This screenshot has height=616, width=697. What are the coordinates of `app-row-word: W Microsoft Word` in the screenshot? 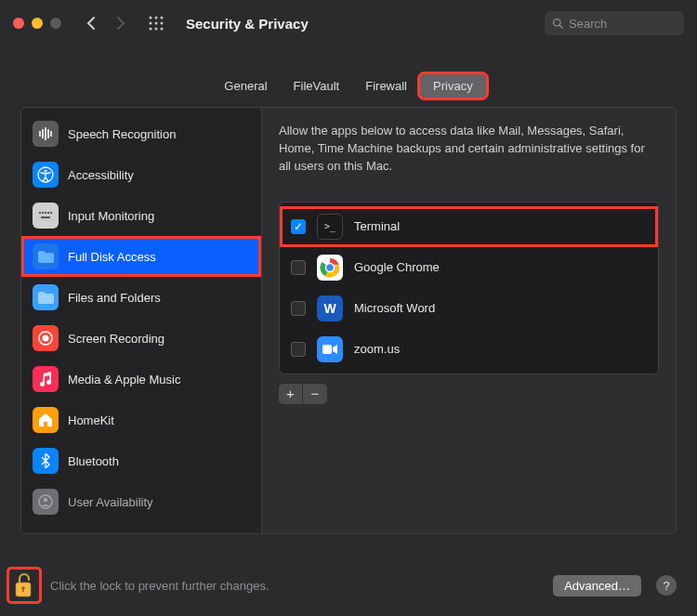 It's located at (468, 308).